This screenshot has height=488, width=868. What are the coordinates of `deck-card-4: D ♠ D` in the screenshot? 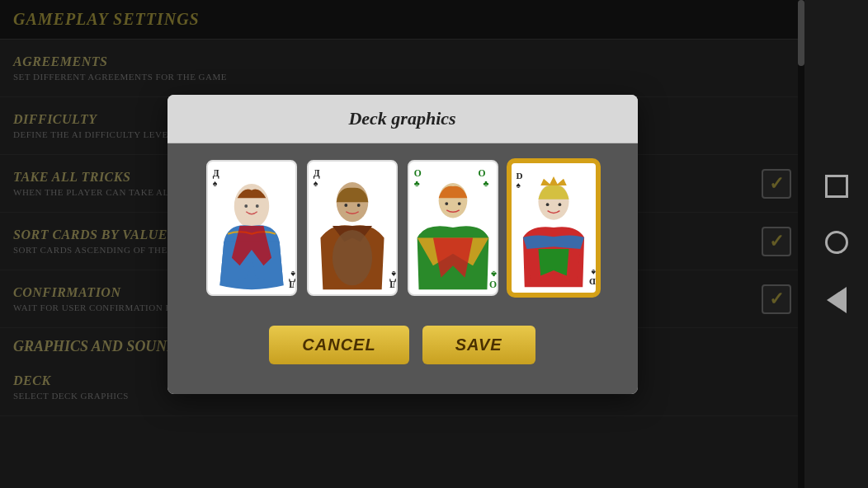 It's located at (554, 228).